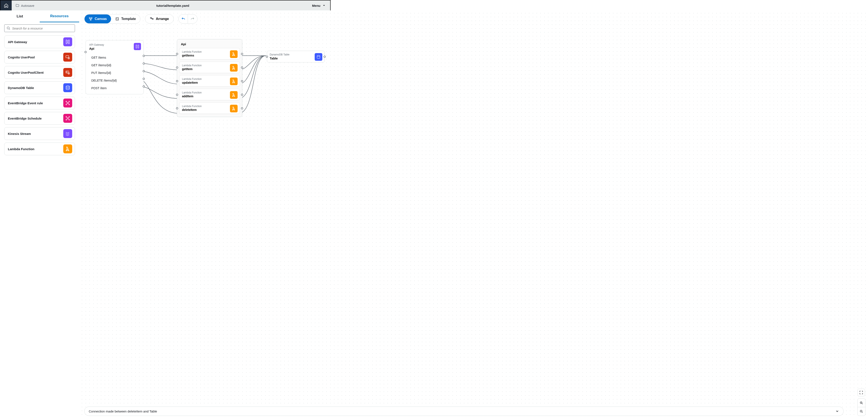  I want to click on resource-lambda-function: Lambda Function, so click(40, 149).